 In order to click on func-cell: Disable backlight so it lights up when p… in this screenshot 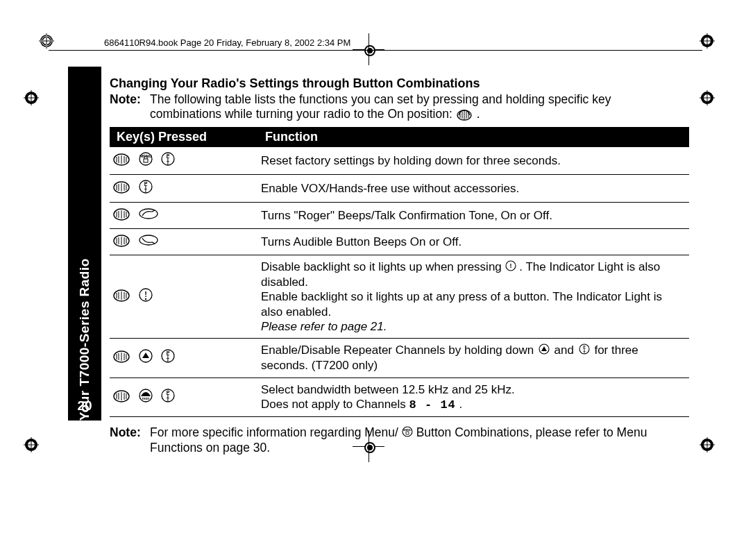, I will do `click(473, 297)`.